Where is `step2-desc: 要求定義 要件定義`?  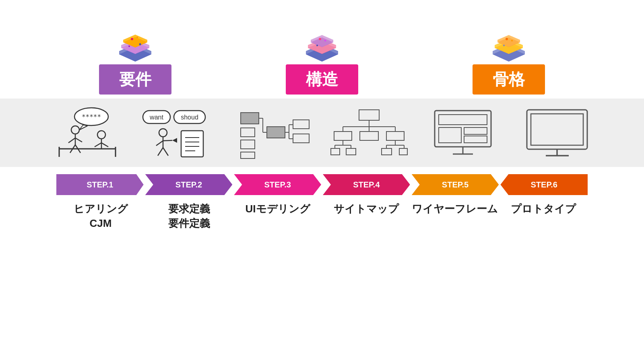
step2-desc: 要求定義 要件定義 is located at coordinates (189, 216).